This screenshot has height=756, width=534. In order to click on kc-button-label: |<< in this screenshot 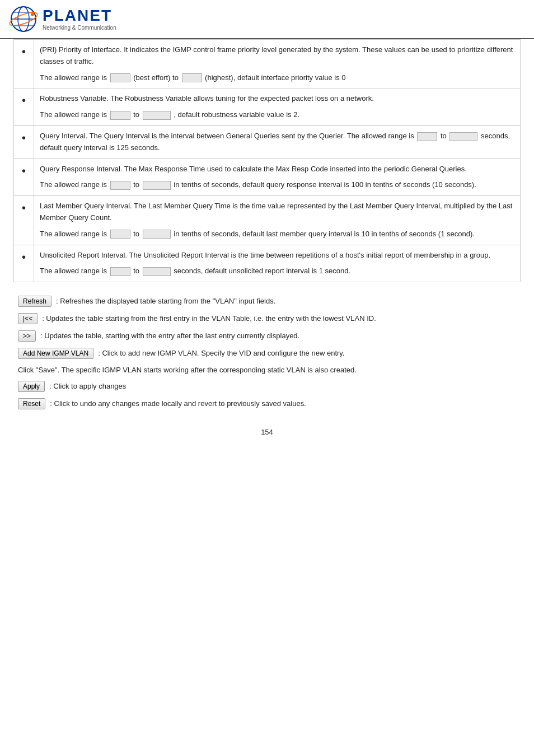, I will do `click(28, 319)`.